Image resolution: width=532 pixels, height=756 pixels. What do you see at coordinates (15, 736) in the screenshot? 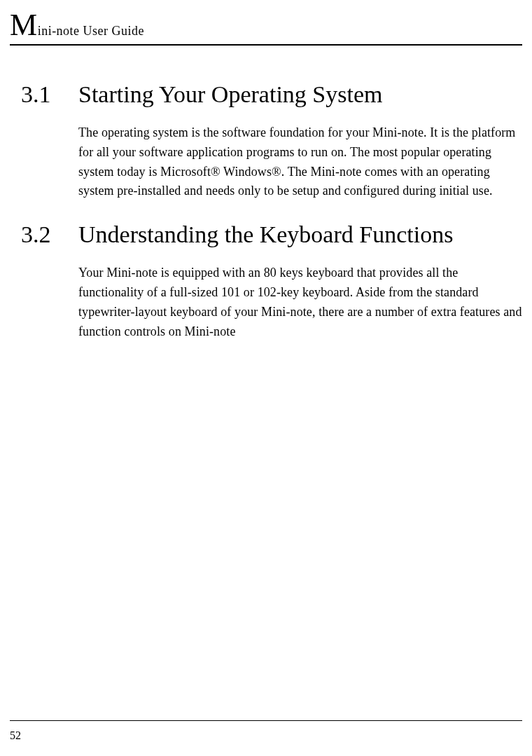
I see `page-number: 52` at bounding box center [15, 736].